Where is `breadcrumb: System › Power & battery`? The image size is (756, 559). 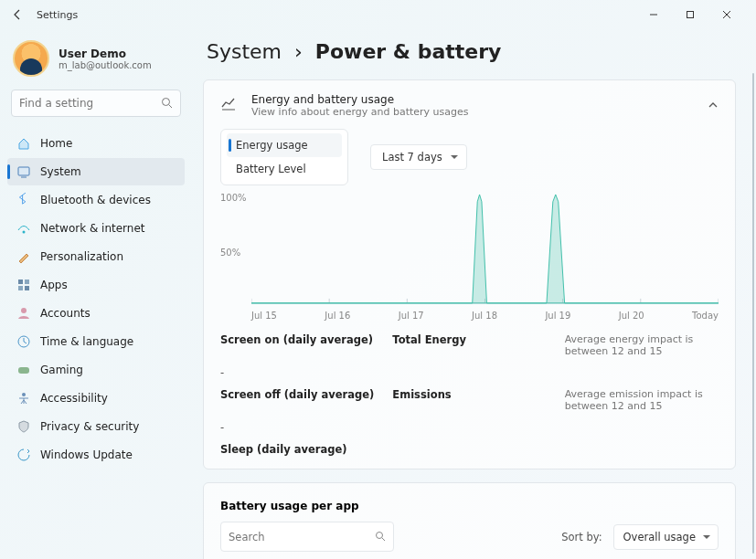 breadcrumb: System › Power & battery is located at coordinates (472, 51).